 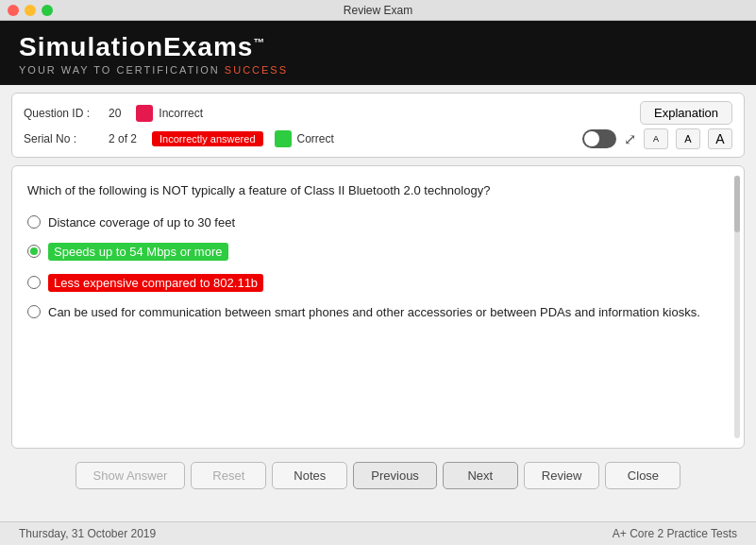 I want to click on previous-button: Previous, so click(x=395, y=476).